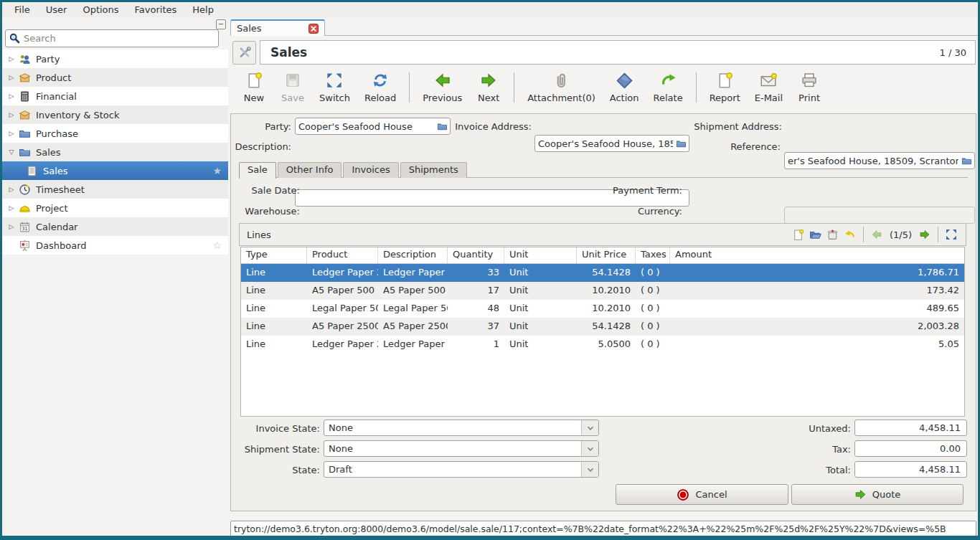 The height and width of the screenshot is (540, 980). I want to click on sidebar-search, so click(112, 39).